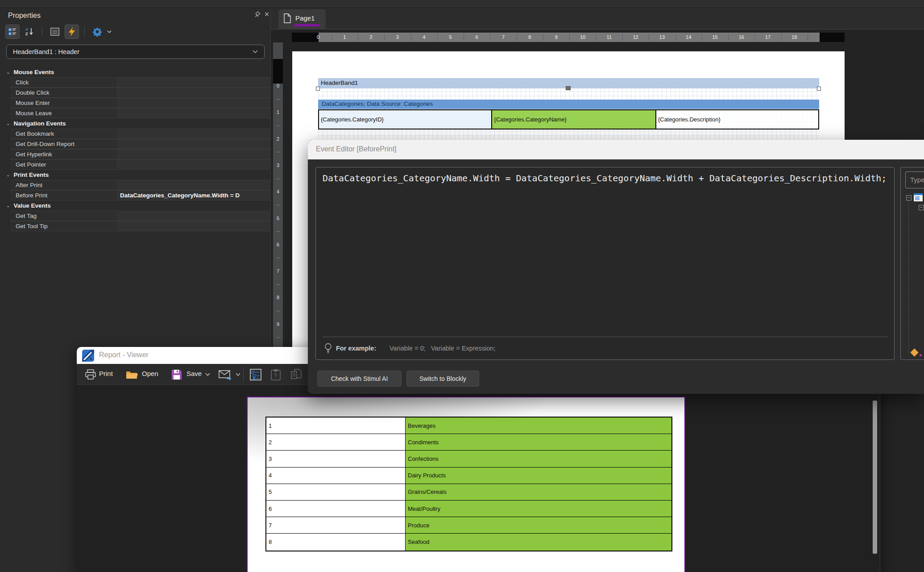  What do you see at coordinates (136, 164) in the screenshot?
I see `property-row-get-pointer: Get Pointer` at bounding box center [136, 164].